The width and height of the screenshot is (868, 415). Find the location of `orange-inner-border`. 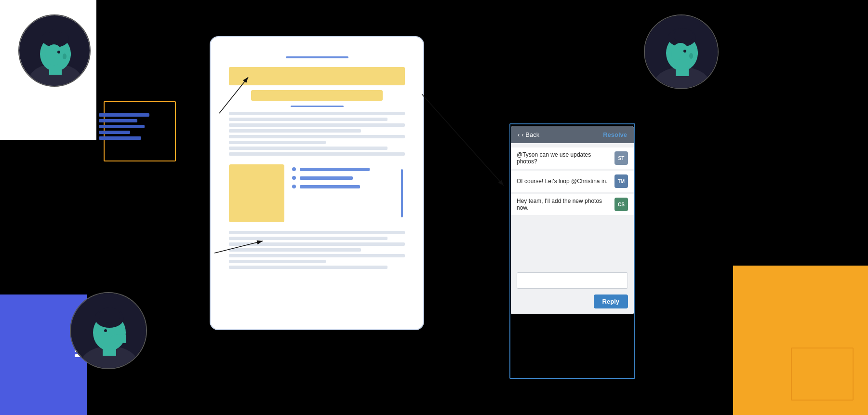

orange-inner-border is located at coordinates (822, 374).